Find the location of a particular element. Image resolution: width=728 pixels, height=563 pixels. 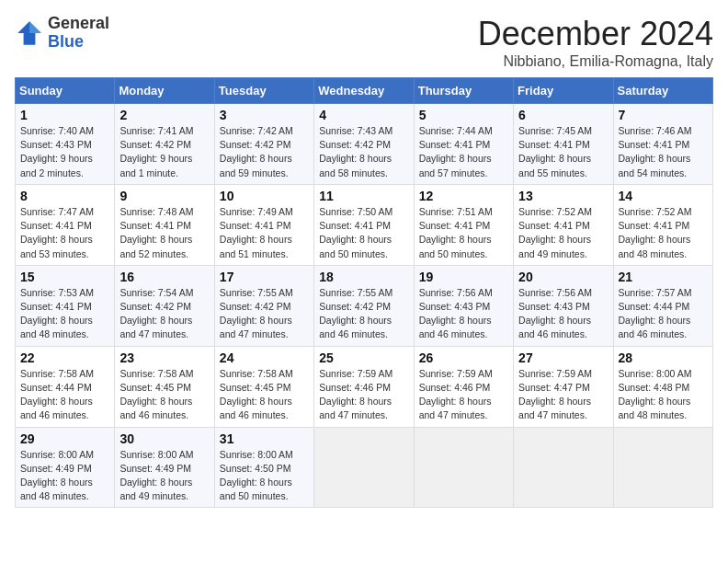

day-detail: Sunrise: 7:52 AM Sunset: 4:41 PM Dayligh… is located at coordinates (664, 234).